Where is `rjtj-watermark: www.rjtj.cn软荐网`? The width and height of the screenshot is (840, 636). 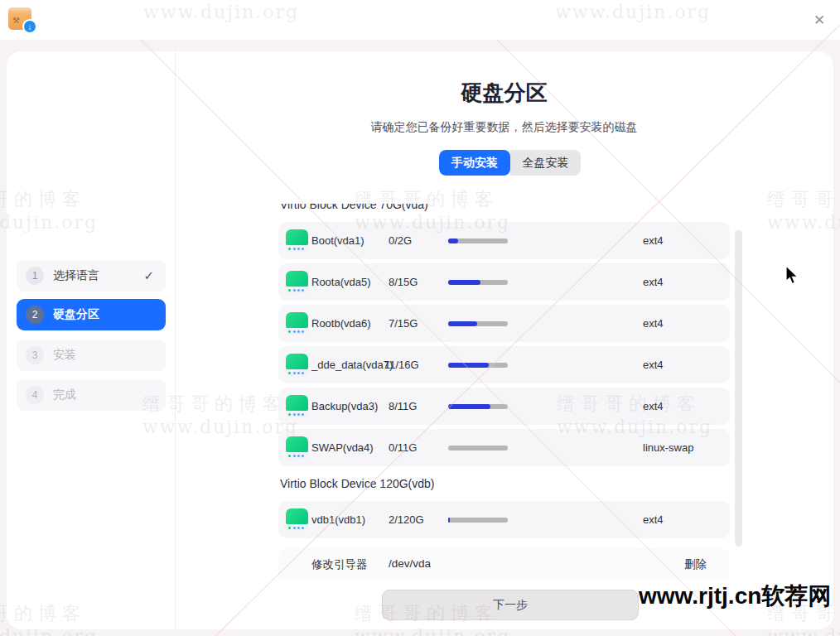
rjtj-watermark: www.rjtj.cn软荐网 is located at coordinates (735, 596).